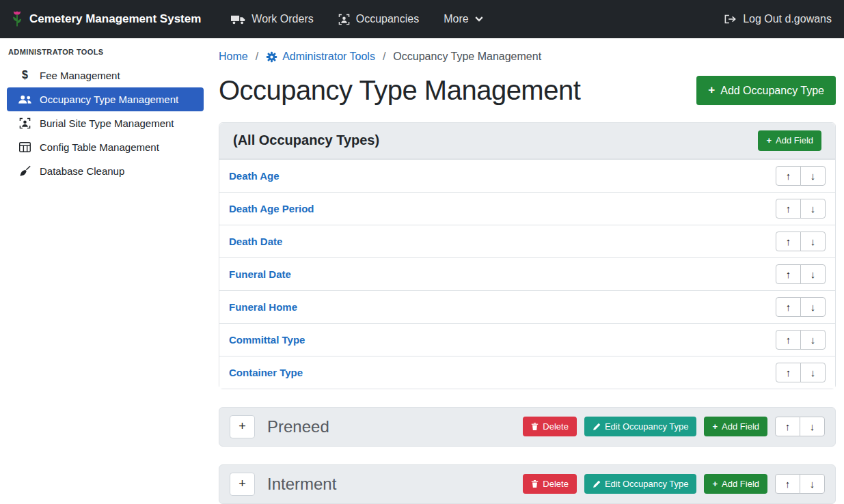  I want to click on nav-work-orders: Work Orders, so click(272, 19).